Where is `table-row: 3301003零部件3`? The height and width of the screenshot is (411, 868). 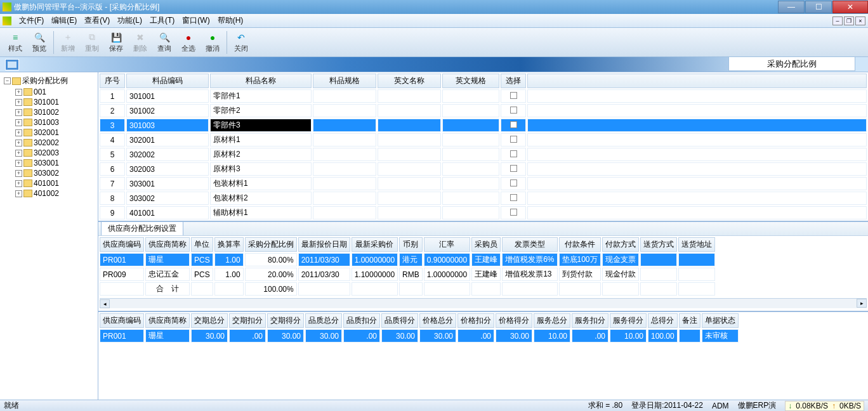 table-row: 3301003零部件3 is located at coordinates (483, 126).